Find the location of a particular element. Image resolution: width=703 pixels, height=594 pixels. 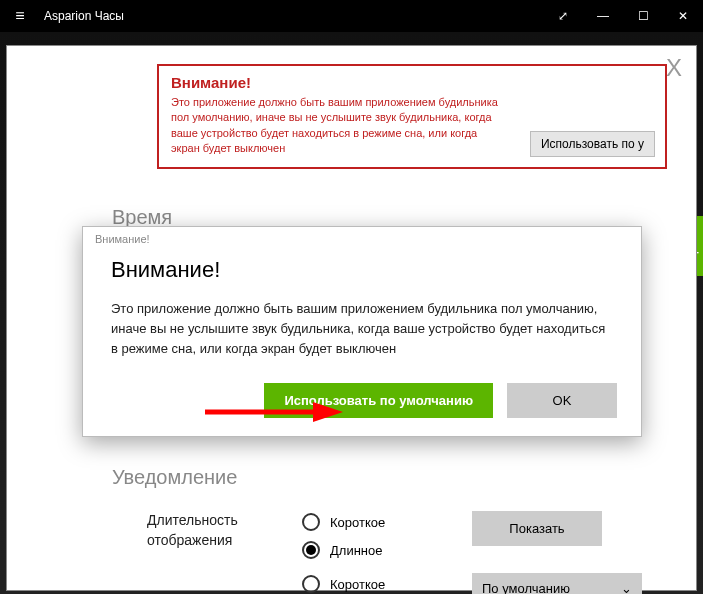

dialog-text: Это приложение должно быть вашим приложе… is located at coordinates (362, 329).